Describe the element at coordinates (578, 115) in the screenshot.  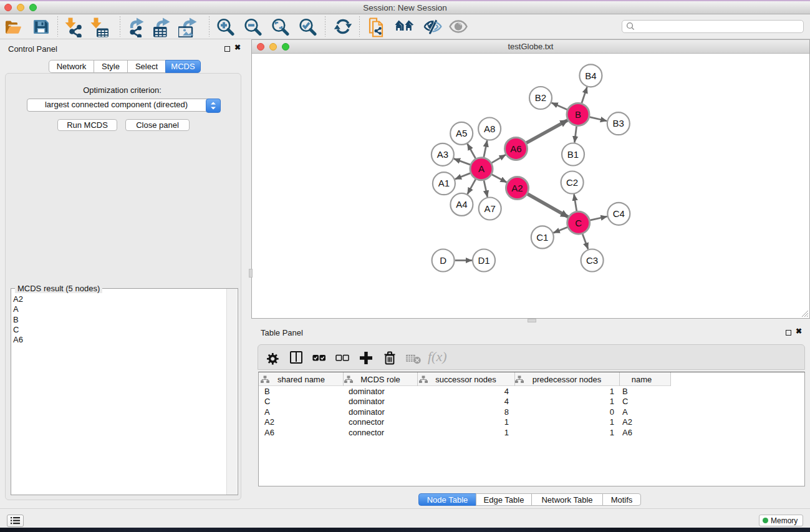
I see `svg-text: B` at that location.